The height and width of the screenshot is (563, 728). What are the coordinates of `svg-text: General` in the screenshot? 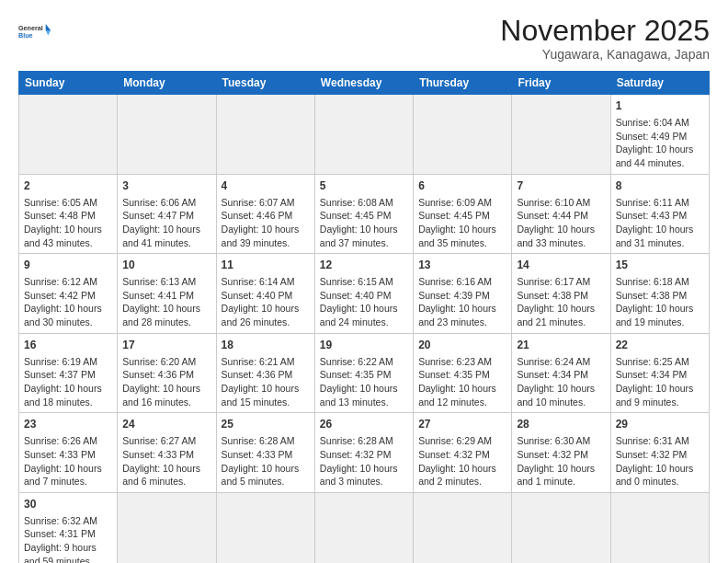 It's located at (31, 28).